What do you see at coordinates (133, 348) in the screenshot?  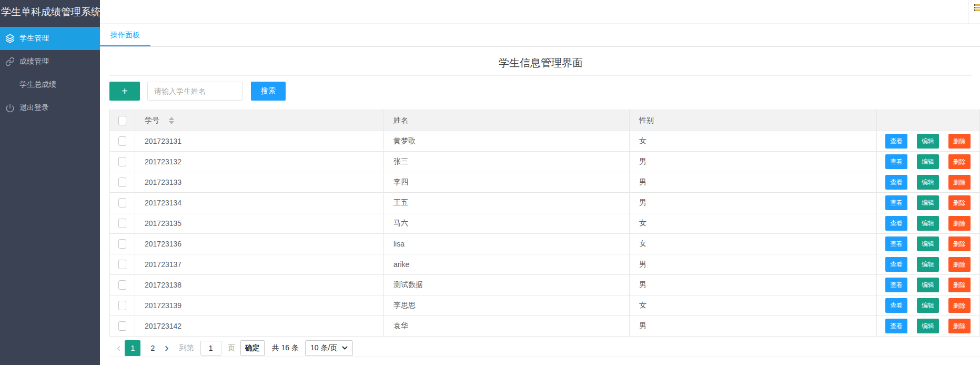 I see `page-button-1: 1` at bounding box center [133, 348].